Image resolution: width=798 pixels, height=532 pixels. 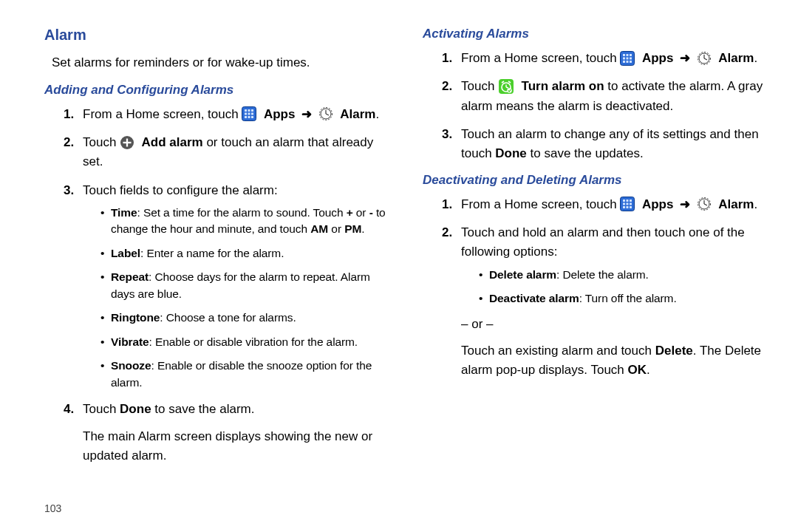 What do you see at coordinates (621, 275) in the screenshot?
I see `bullet-delete: Delete alarm: Delete the alarm.` at bounding box center [621, 275].